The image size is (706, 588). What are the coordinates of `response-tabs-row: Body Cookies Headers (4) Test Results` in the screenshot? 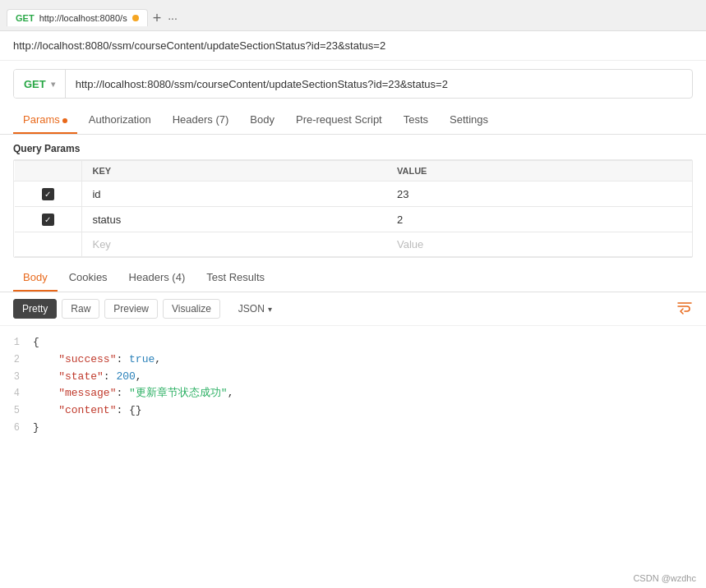 It's located at (353, 278).